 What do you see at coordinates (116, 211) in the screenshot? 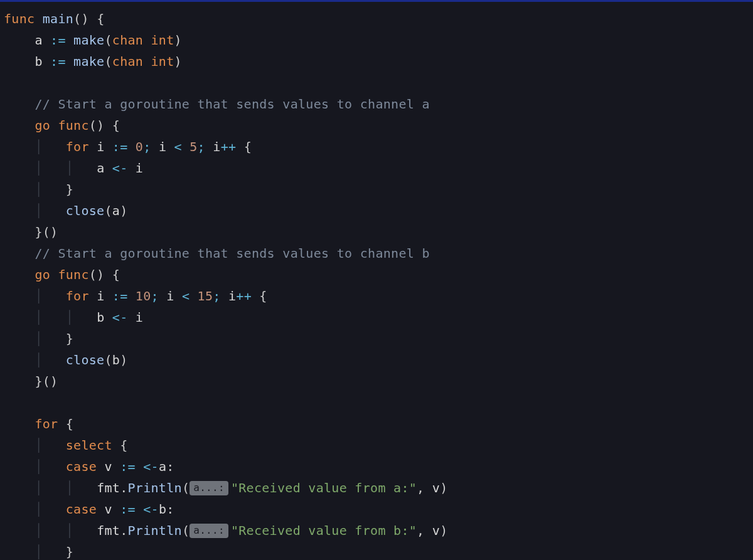
I see `identifier: a` at bounding box center [116, 211].